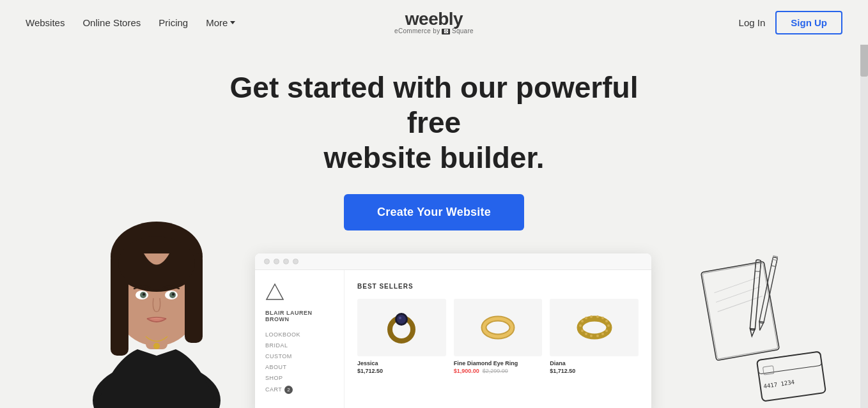  I want to click on nav-websites: Websites, so click(45, 23).